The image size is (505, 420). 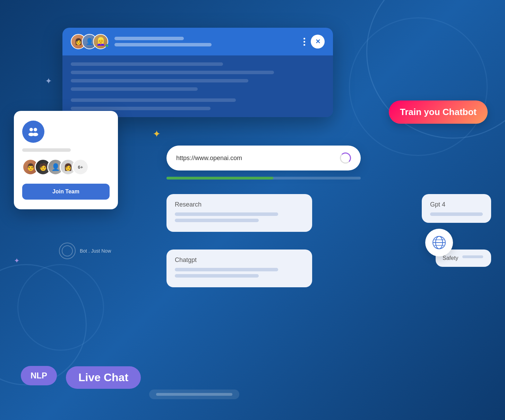 What do you see at coordinates (473, 257) in the screenshot?
I see `safety-line` at bounding box center [473, 257].